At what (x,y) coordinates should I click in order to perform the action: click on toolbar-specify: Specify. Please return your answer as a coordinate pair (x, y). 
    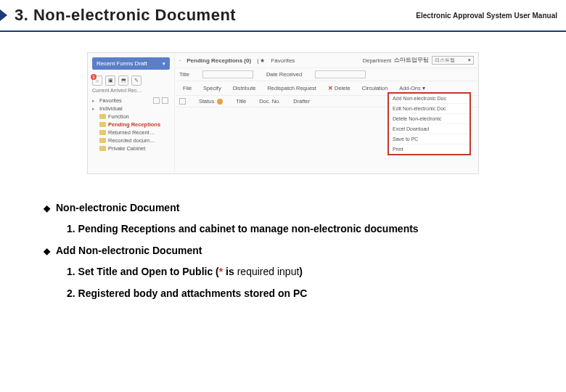
    Looking at the image, I should click on (212, 89).